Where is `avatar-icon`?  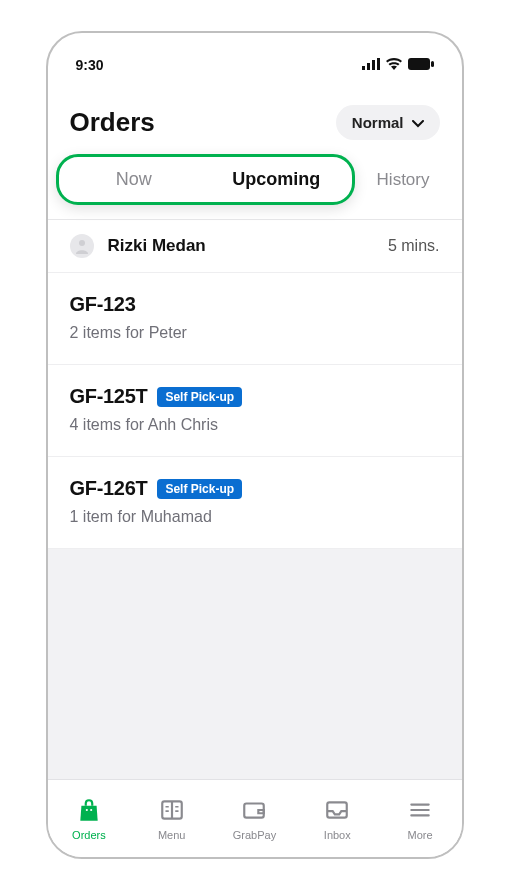 avatar-icon is located at coordinates (82, 246).